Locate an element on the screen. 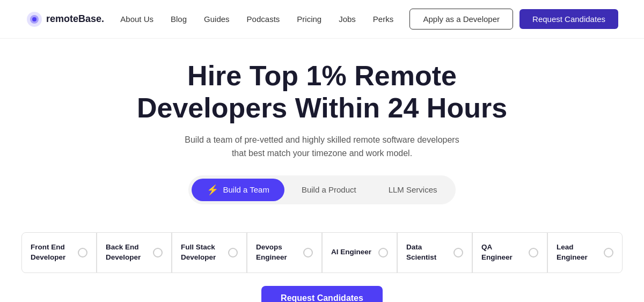 This screenshot has width=644, height=302. tab-build-product: Build a Product is located at coordinates (329, 190).